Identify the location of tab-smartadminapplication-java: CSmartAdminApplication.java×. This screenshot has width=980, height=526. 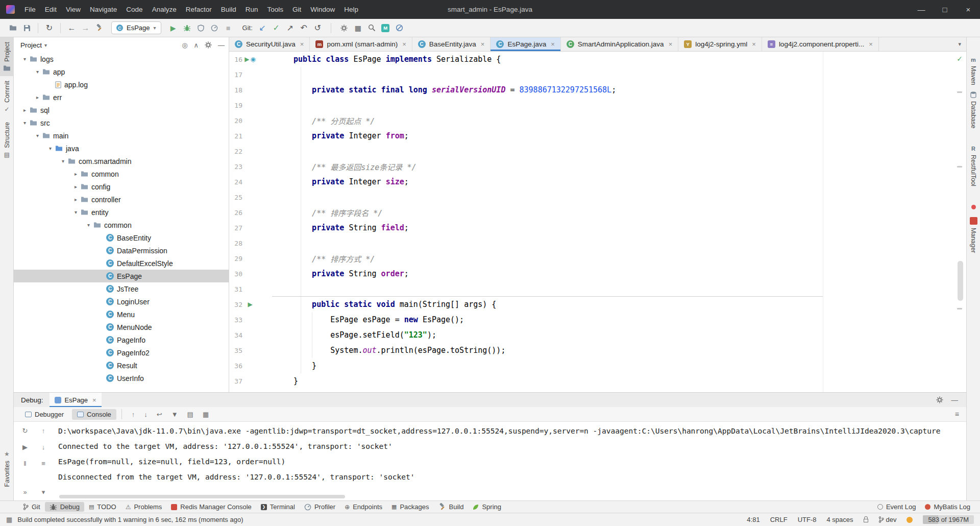
(620, 44).